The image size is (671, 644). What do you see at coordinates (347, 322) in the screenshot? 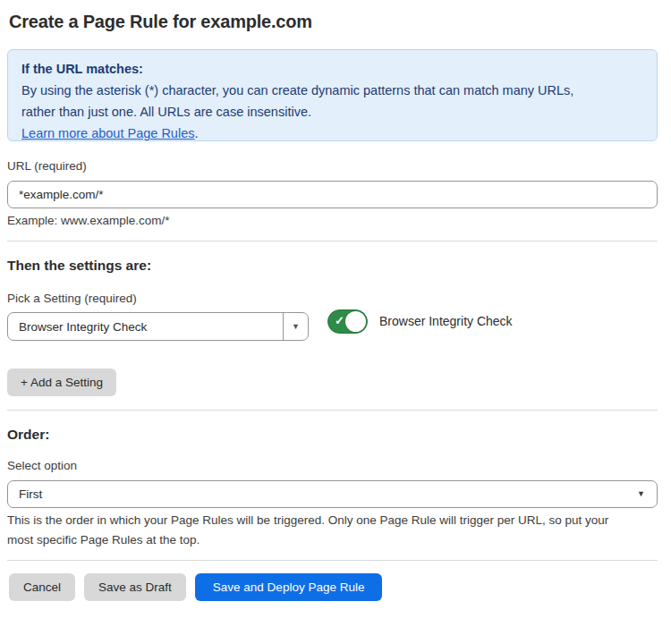
I see `browser-integrity-toggle: ✓` at bounding box center [347, 322].